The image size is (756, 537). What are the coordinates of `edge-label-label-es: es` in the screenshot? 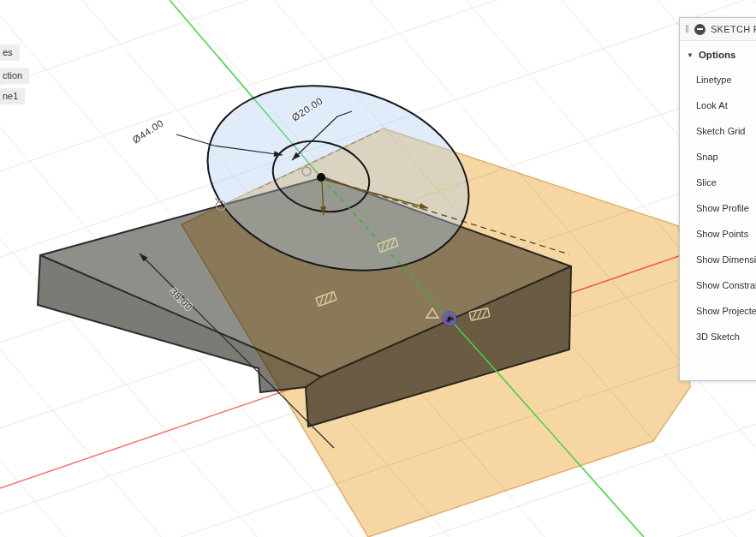 It's located at (10, 53).